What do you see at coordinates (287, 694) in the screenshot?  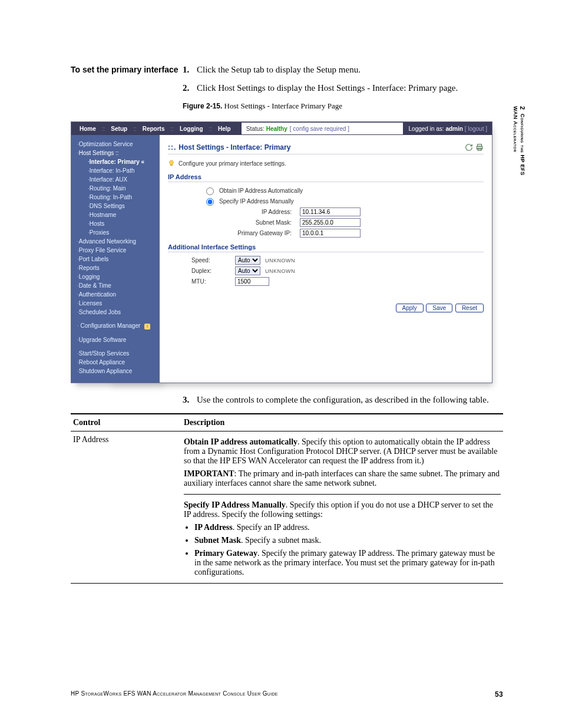 I see `page-footer: HP StorageWorks EFS WAN Accelerator Mana…` at bounding box center [287, 694].